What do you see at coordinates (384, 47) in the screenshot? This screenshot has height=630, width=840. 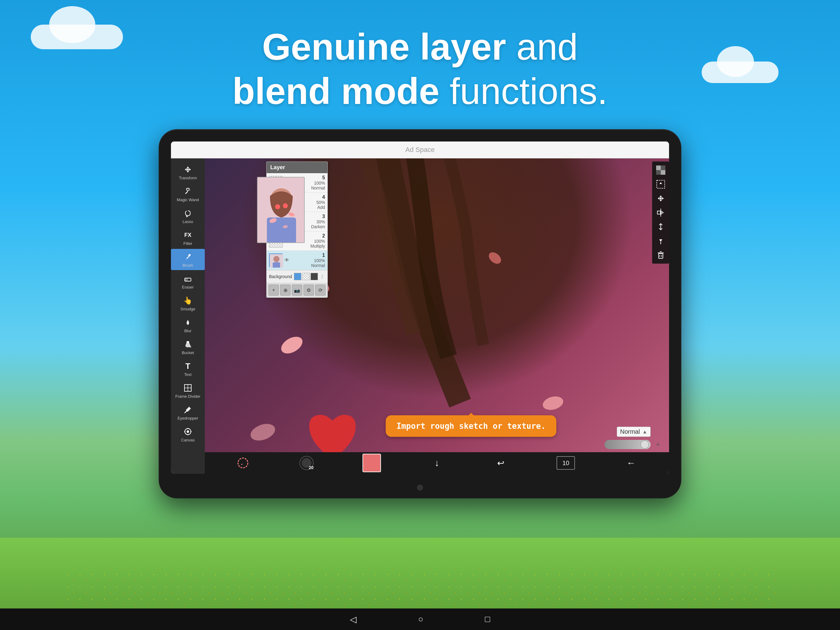 I see `title-bold-1: Genuine layer` at bounding box center [384, 47].